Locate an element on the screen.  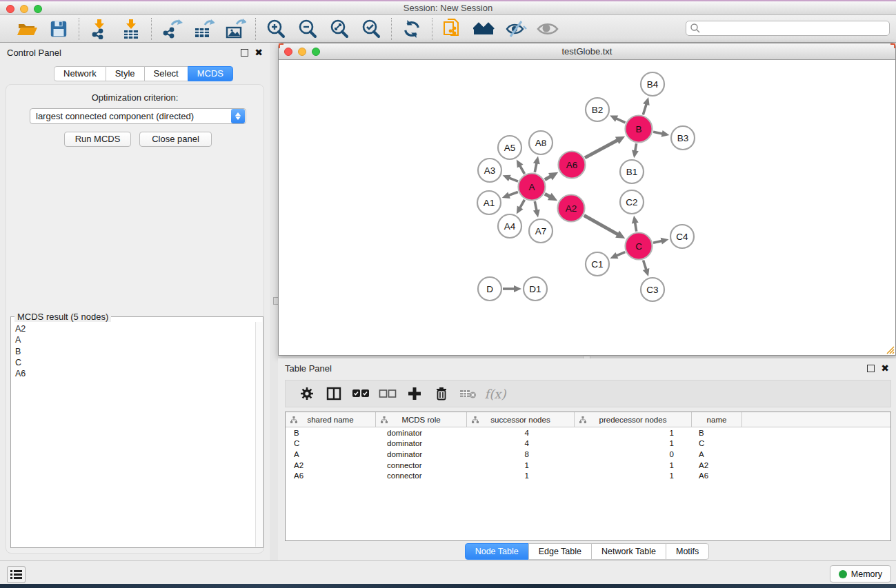
delete-table-button is located at coordinates (468, 394).